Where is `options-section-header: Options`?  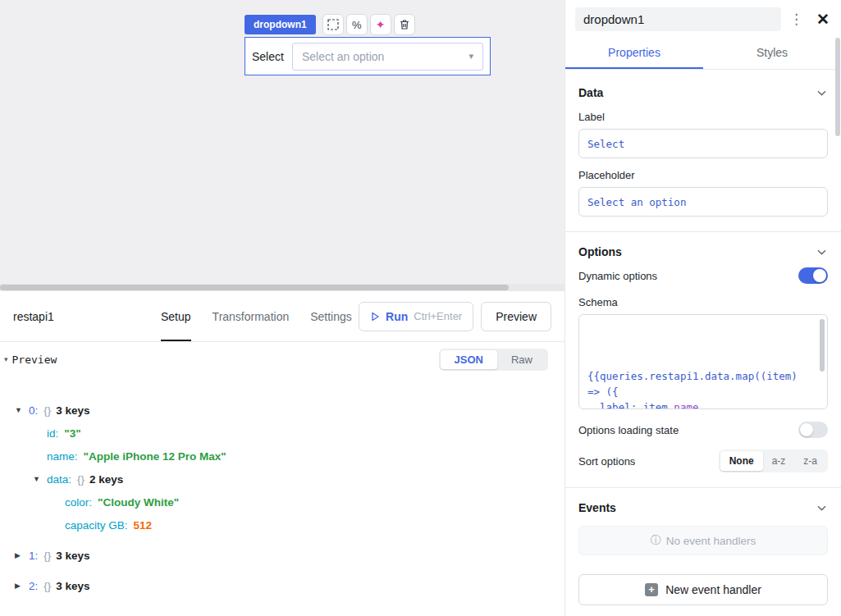 options-section-header: Options is located at coordinates (703, 251).